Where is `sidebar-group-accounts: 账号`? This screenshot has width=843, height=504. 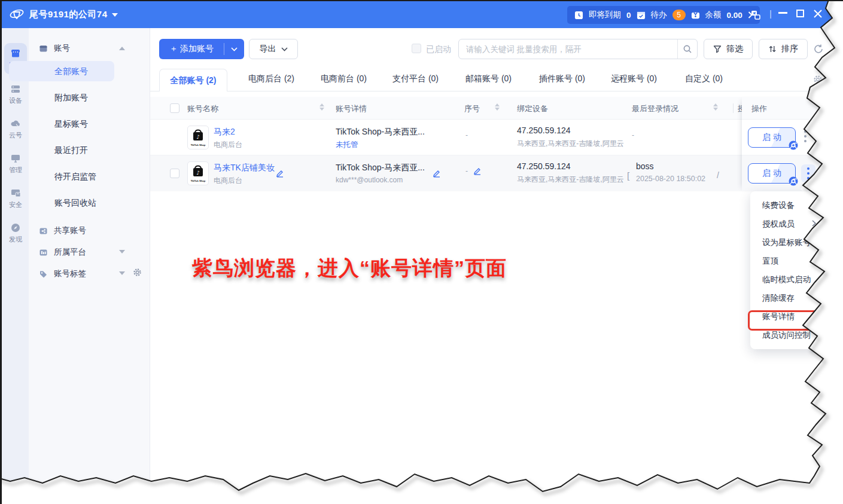 sidebar-group-accounts: 账号 is located at coordinates (54, 48).